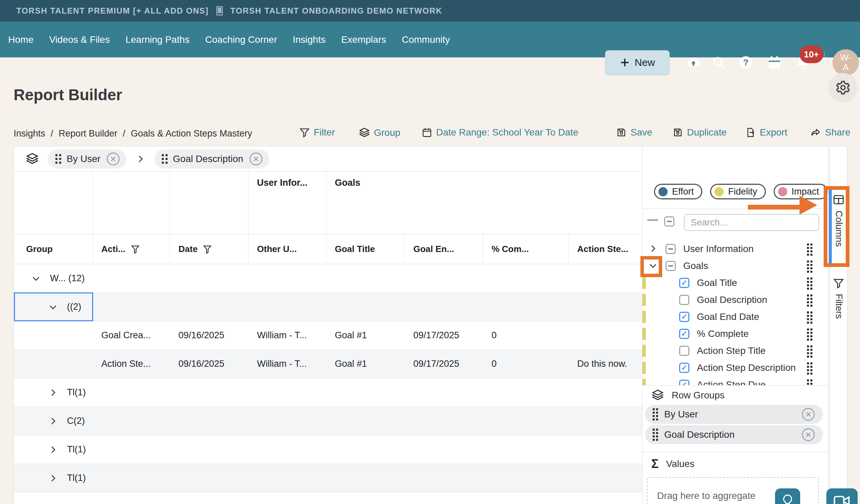 This screenshot has height=504, width=860. What do you see at coordinates (801, 192) in the screenshot?
I see `legend-pill-impact: Impact` at bounding box center [801, 192].